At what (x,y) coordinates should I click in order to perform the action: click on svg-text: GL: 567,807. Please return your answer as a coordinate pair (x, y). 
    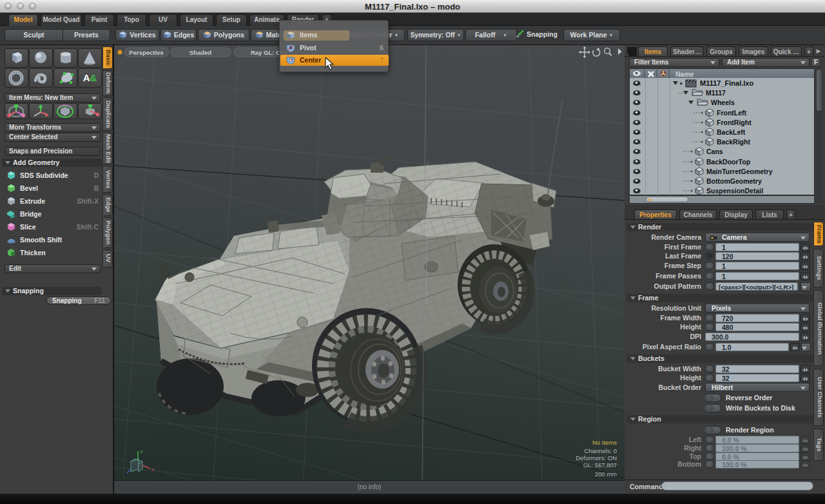
    Looking at the image, I should click on (600, 465).